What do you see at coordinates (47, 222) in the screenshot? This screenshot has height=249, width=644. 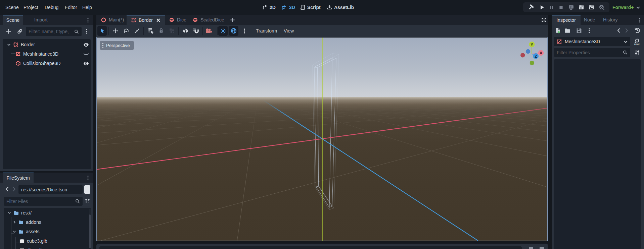 I see `fs-row-addons: addons` at bounding box center [47, 222].